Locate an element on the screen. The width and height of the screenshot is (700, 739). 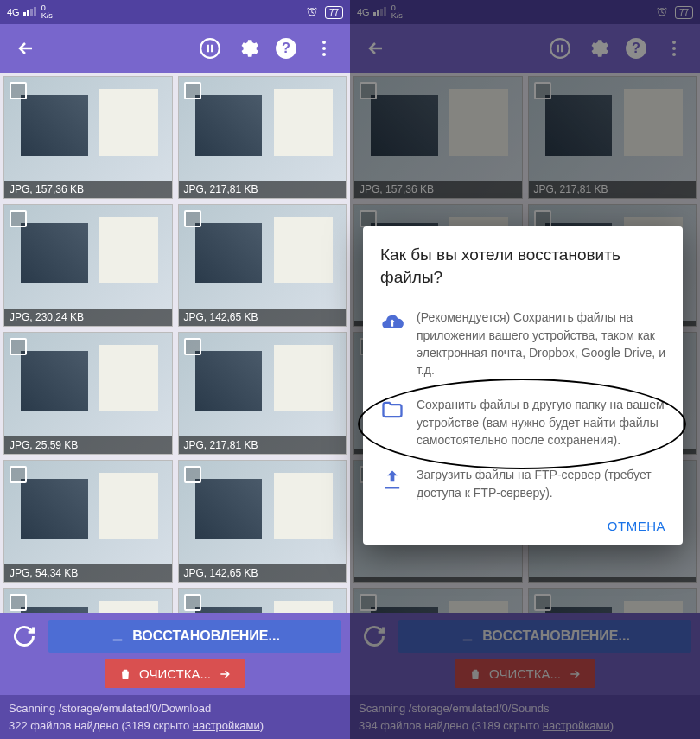
dialog-option-text: Загрузить файлы на FTP-сервер (требует д… is located at coordinates (541, 484).